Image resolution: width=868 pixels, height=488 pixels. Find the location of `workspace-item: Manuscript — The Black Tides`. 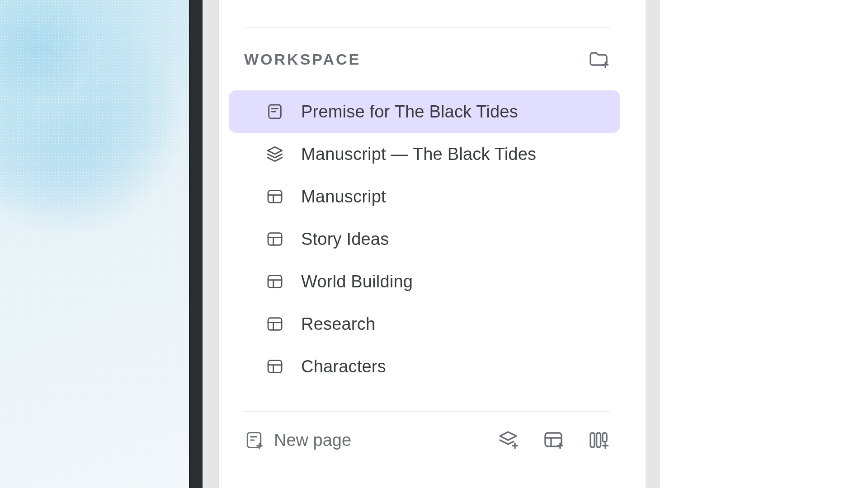

workspace-item: Manuscript — The Black Tides is located at coordinates (425, 154).